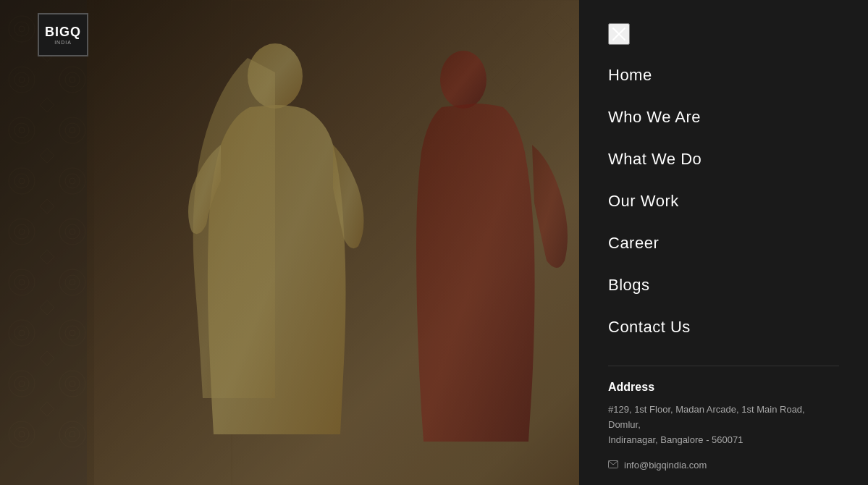 The width and height of the screenshot is (868, 485). What do you see at coordinates (63, 35) in the screenshot?
I see `logo: BIGQ INDIA` at bounding box center [63, 35].